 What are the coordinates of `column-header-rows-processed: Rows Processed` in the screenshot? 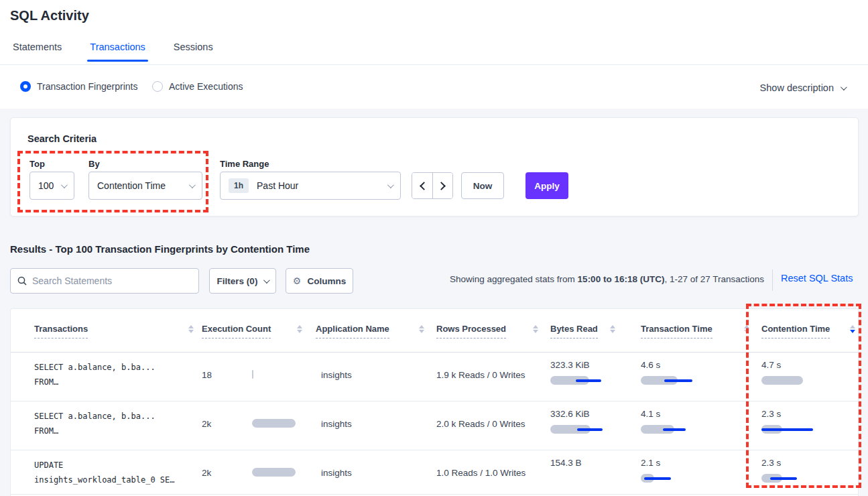 It's located at (487, 331).